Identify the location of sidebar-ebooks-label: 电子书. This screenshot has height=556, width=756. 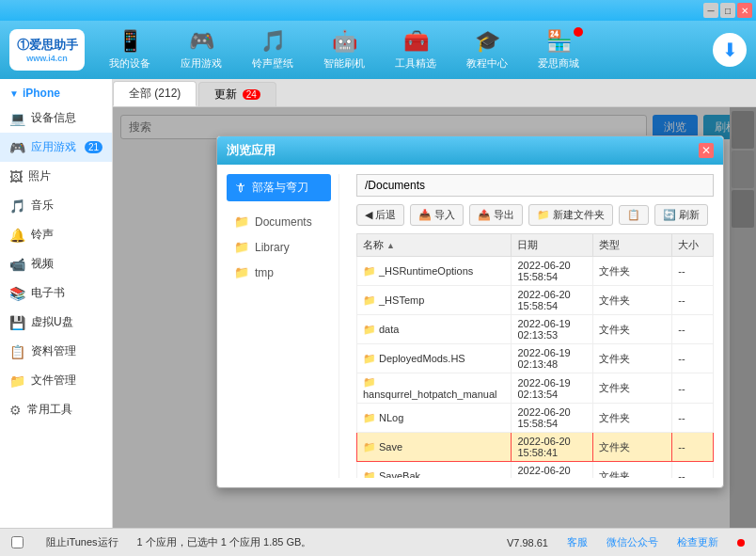
(48, 294).